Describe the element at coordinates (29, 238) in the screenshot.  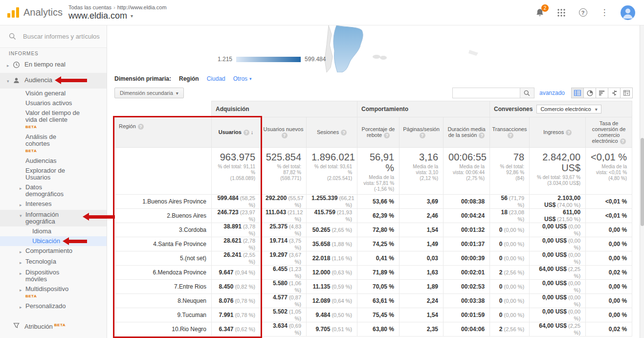
I see `caret-spacer` at that location.